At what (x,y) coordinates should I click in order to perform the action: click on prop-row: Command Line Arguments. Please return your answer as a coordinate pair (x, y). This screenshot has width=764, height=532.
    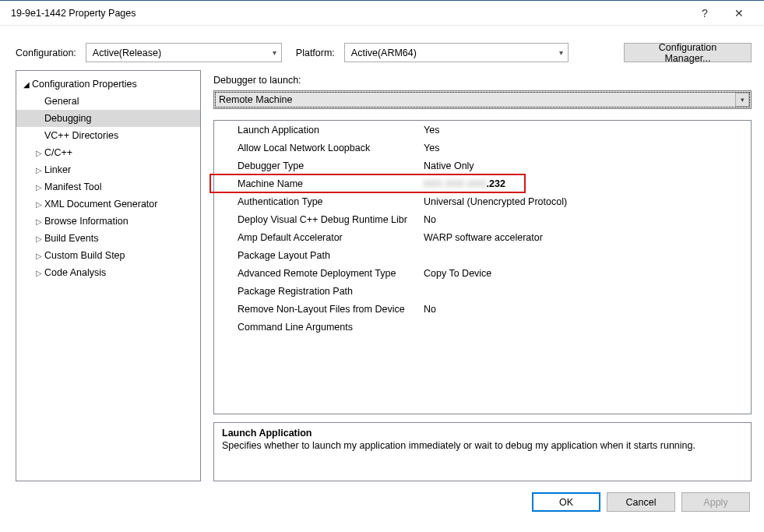
    Looking at the image, I should click on (483, 327).